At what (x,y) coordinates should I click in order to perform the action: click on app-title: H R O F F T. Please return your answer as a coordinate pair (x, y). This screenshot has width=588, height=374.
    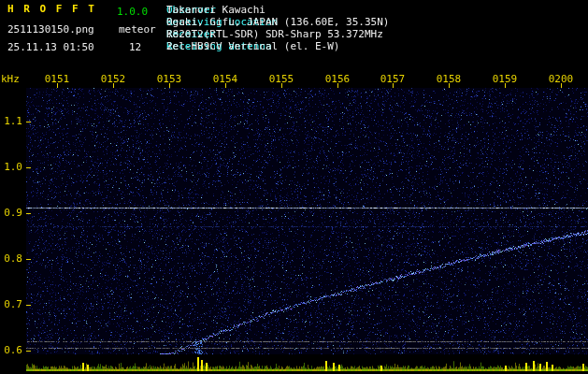
    Looking at the image, I should click on (52, 9).